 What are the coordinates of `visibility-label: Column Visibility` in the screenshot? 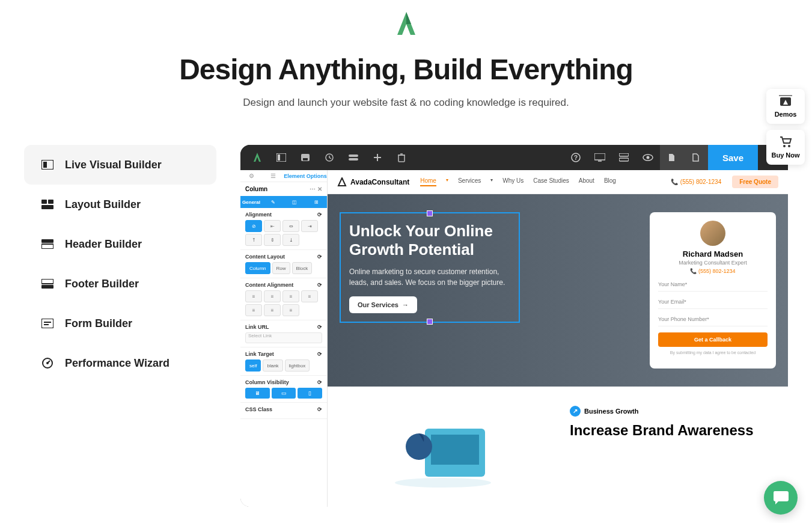 It's located at (267, 382).